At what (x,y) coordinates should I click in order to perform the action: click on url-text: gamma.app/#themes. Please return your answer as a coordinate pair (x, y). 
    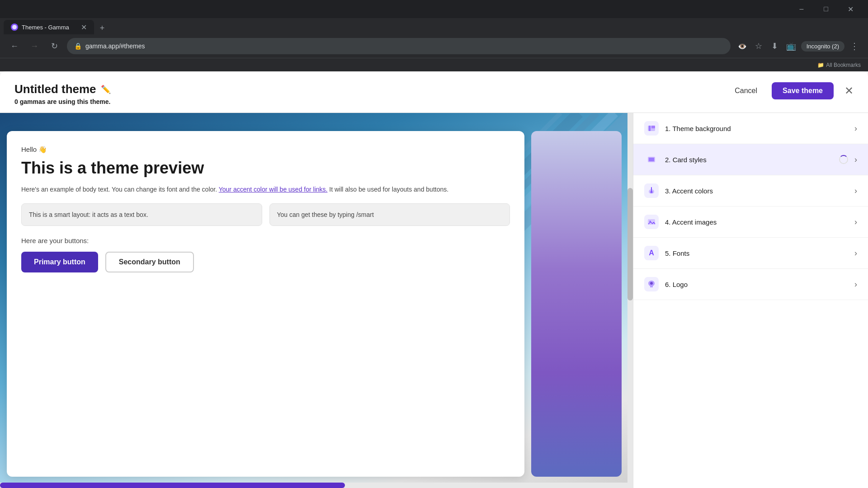
    Looking at the image, I should click on (115, 46).